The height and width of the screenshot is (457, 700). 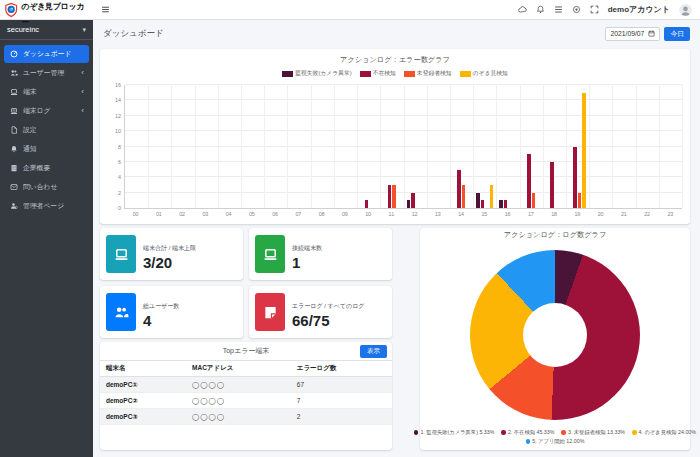 I want to click on x-axis-tick: 00, so click(x=136, y=213).